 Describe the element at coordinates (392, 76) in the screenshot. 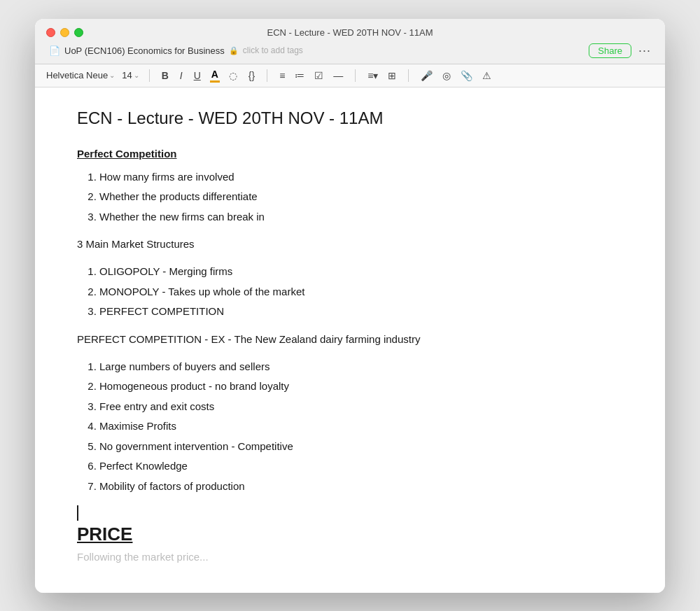

I see `table-button: ⊞` at that location.